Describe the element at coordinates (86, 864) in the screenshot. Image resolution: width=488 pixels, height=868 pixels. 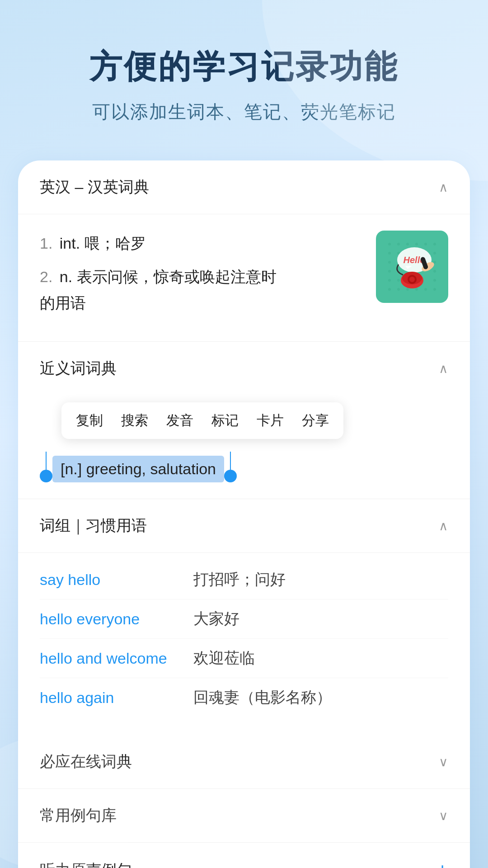
I see `collapsed-title-3: 听力原声例句` at that location.